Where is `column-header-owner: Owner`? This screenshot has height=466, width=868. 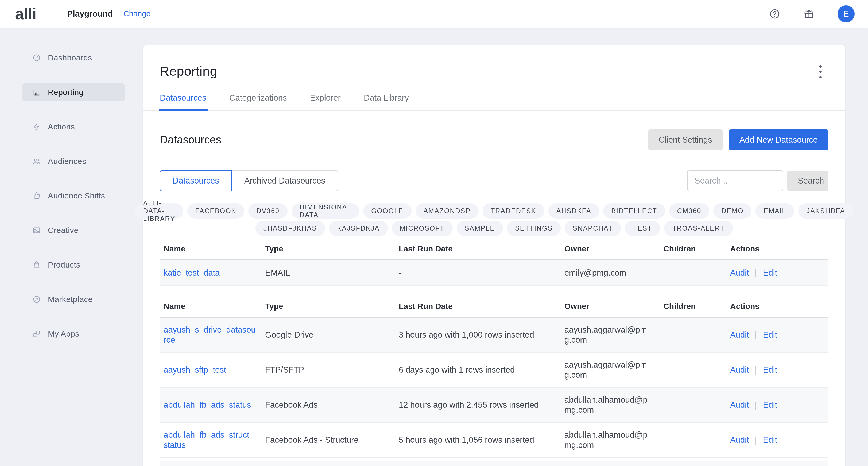 column-header-owner: Owner is located at coordinates (614, 306).